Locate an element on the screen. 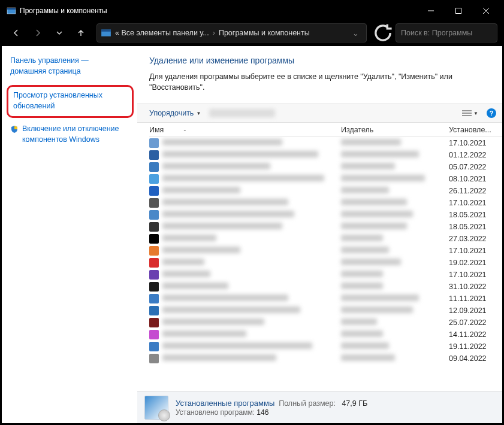 This screenshot has height=425, width=504. nav-forward-button is located at coordinates (38, 33).